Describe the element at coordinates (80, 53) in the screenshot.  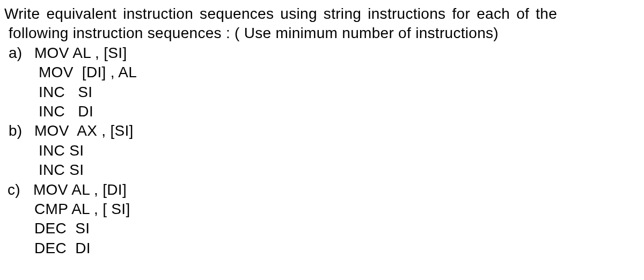
I see `part-a-code: MOV AL , [SI]` at that location.